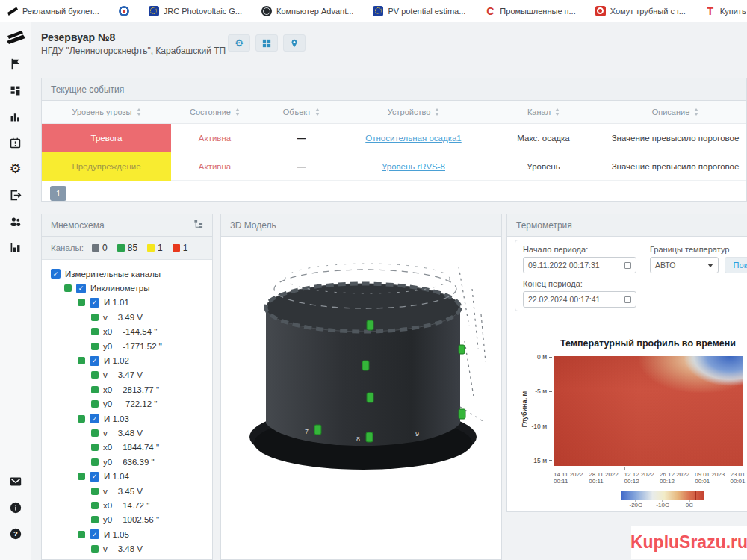  What do you see at coordinates (58, 193) in the screenshot?
I see `page-1-button: 1` at bounding box center [58, 193].